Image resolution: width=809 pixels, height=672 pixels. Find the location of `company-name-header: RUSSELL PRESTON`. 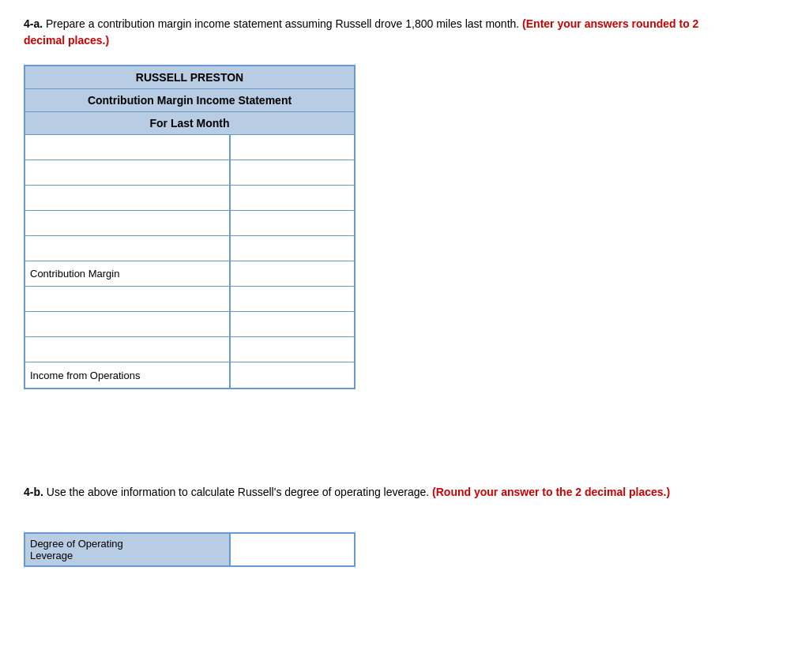

company-name-header: RUSSELL PRESTON is located at coordinates (190, 77).